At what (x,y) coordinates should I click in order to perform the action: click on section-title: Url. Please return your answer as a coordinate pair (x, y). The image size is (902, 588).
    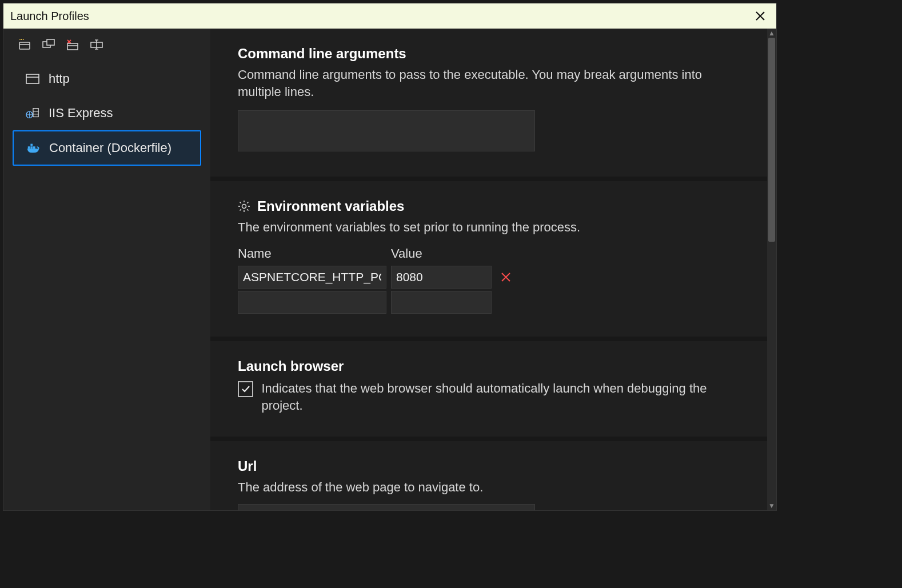
    Looking at the image, I should click on (247, 466).